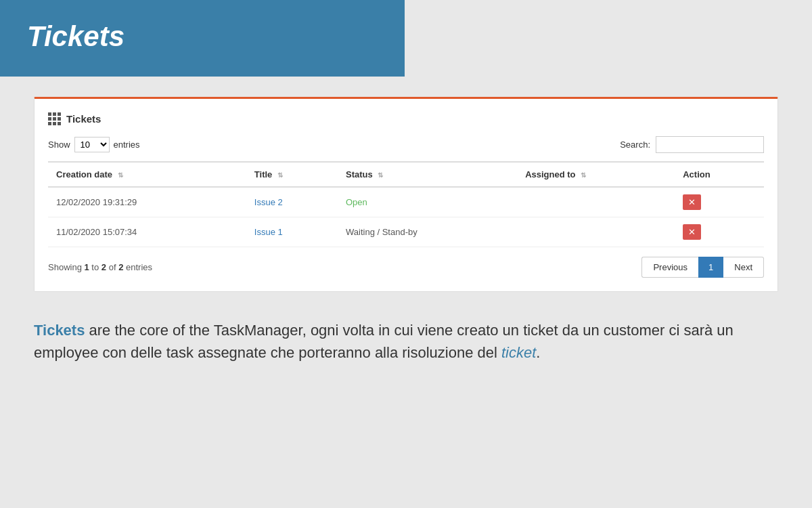  Describe the element at coordinates (406, 145) in the screenshot. I see `table-controls: Show 10 25 50 100 entries Search:` at that location.